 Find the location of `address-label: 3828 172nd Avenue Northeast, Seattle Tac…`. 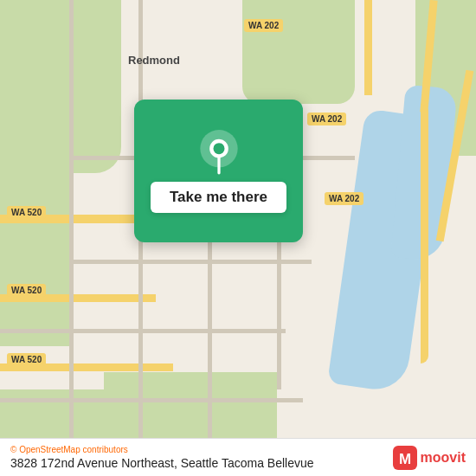

address-label: 3828 172nd Avenue Northeast, Seattle Tac… is located at coordinates (202, 463).